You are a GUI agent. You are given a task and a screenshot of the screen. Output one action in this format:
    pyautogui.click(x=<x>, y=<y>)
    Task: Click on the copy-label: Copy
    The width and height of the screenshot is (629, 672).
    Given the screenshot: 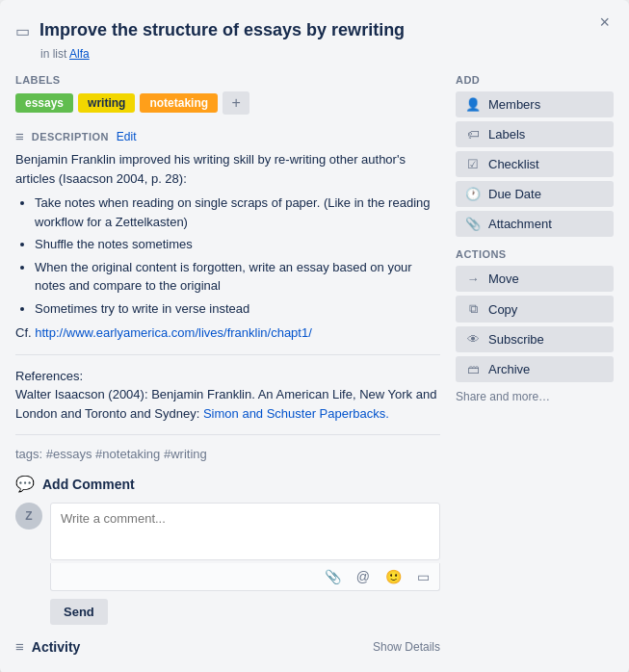 What is the action you would take?
    pyautogui.click(x=503, y=310)
    